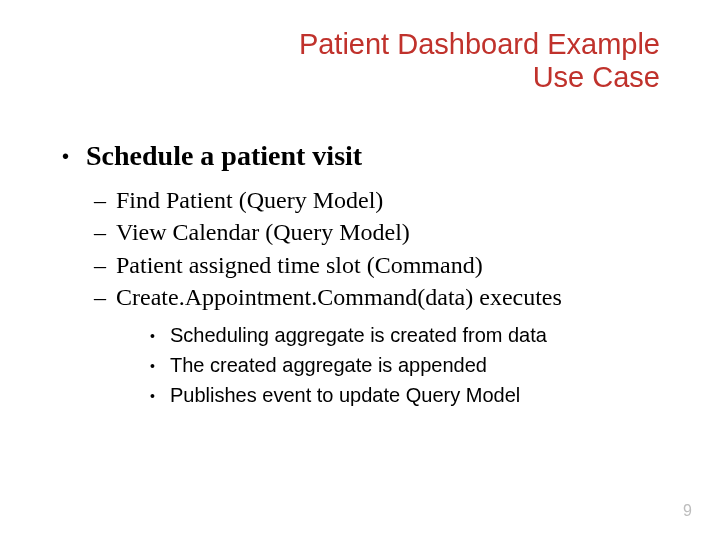 Image resolution: width=720 pixels, height=540 pixels. What do you see at coordinates (358, 335) in the screenshot?
I see `list-item-text: Scheduling aggregate is created from dat…` at bounding box center [358, 335].